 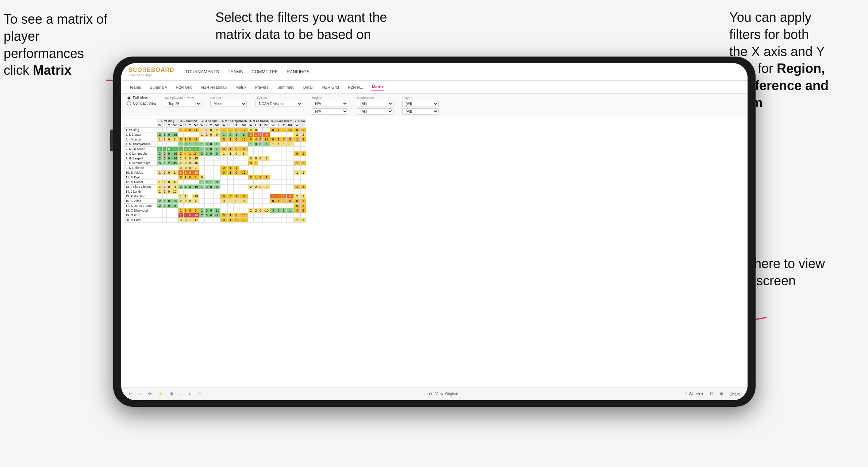 What do you see at coordinates (308, 87) in the screenshot?
I see `tab-detail: Detail` at bounding box center [308, 87].